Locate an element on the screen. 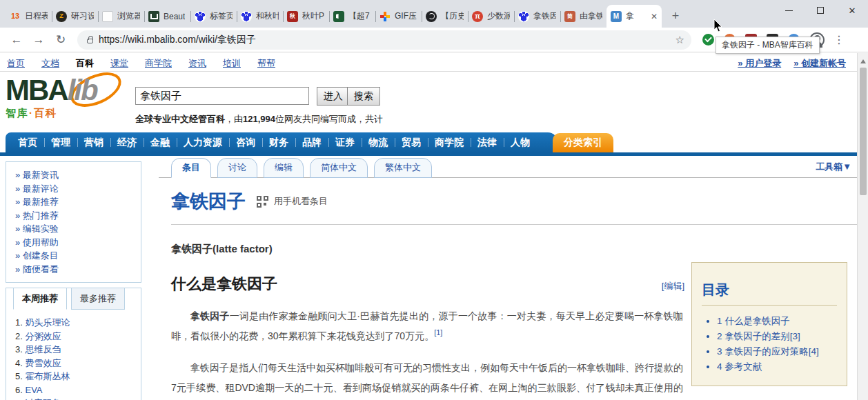 Image resolution: width=868 pixels, height=400 pixels. search-button: 搜索 is located at coordinates (364, 97).